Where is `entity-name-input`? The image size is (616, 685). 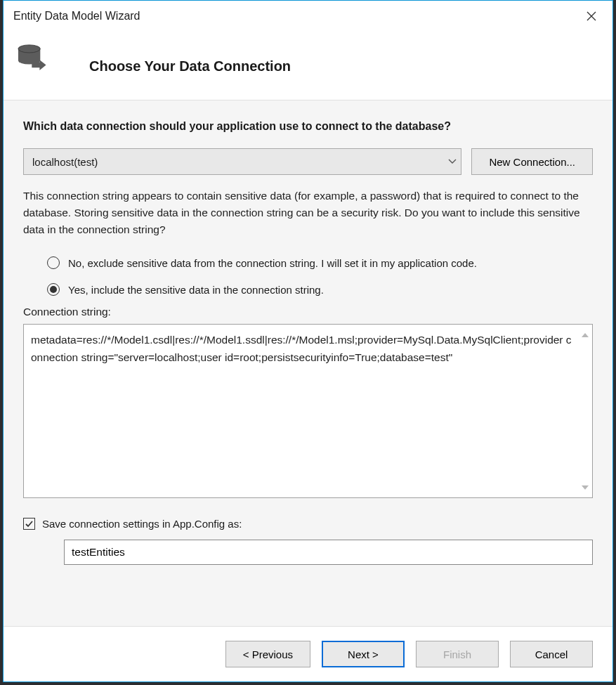 entity-name-input is located at coordinates (329, 552).